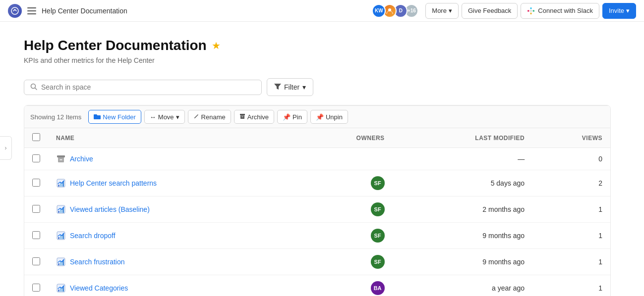  Describe the element at coordinates (254, 117) in the screenshot. I see `archive-toolbar-button: Archive` at that location.